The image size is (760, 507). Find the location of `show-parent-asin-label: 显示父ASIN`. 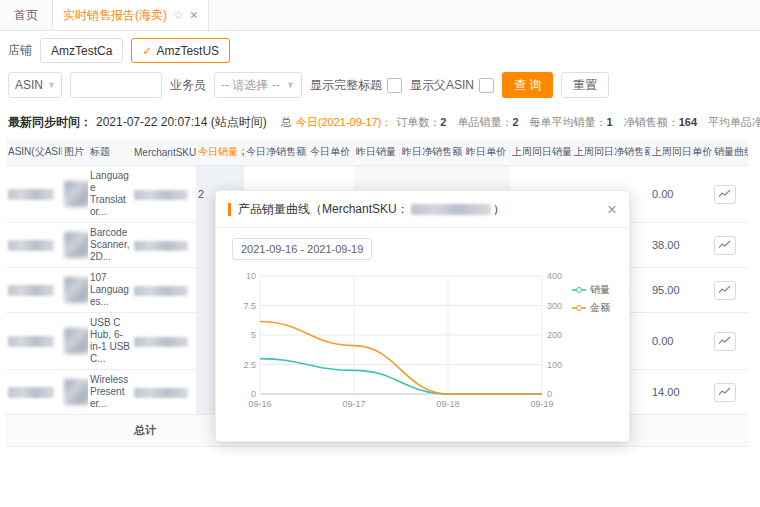

show-parent-asin-label: 显示父ASIN is located at coordinates (442, 86).